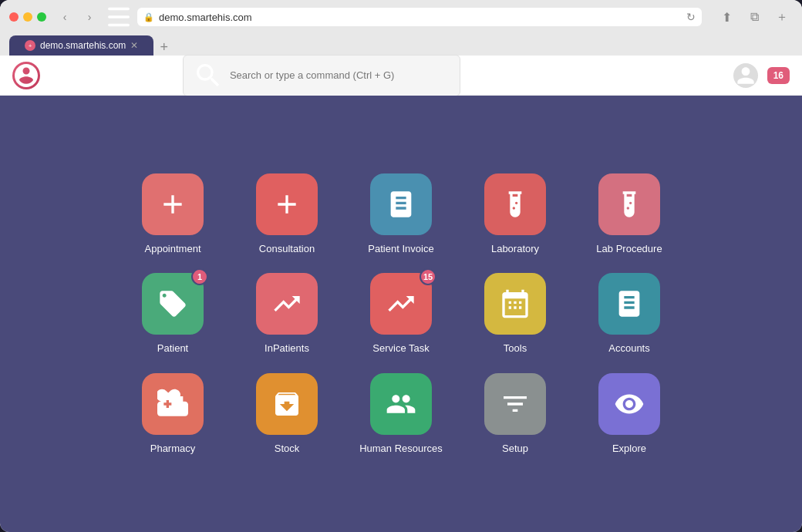 The width and height of the screenshot is (802, 532). What do you see at coordinates (401, 314) in the screenshot?
I see `module-item-service-task: 15Service Task` at bounding box center [401, 314].